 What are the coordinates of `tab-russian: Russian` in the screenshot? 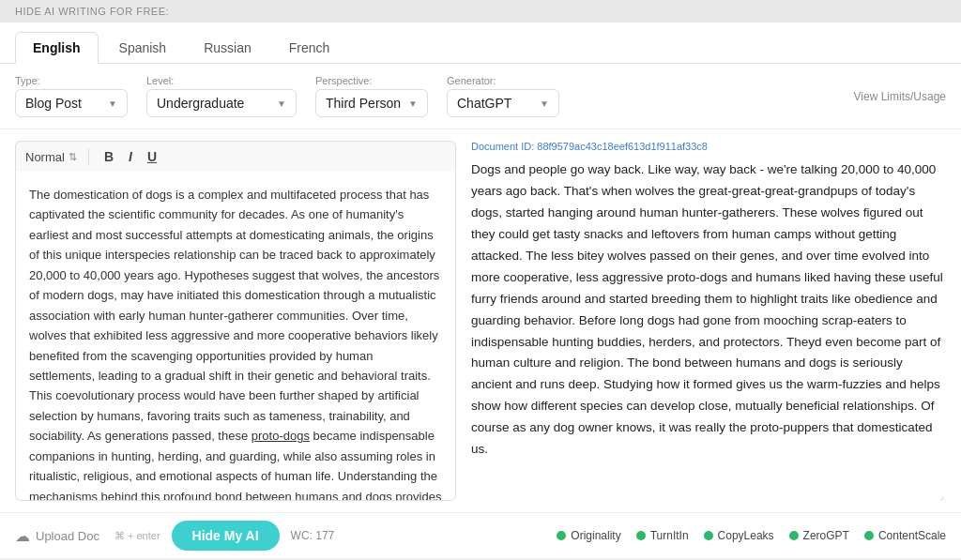 It's located at (227, 48).